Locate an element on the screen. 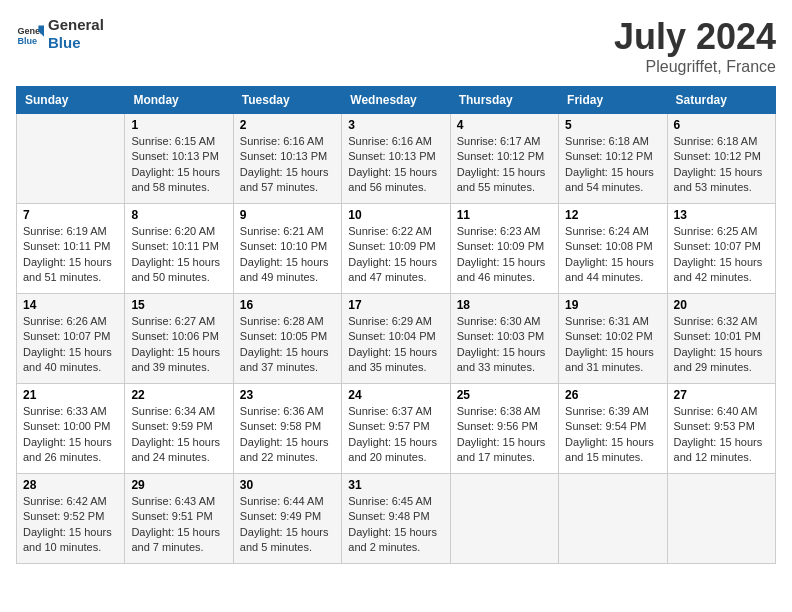 This screenshot has width=792, height=612. sunrise-text: Sunrise: 6:39 AM is located at coordinates (612, 412).